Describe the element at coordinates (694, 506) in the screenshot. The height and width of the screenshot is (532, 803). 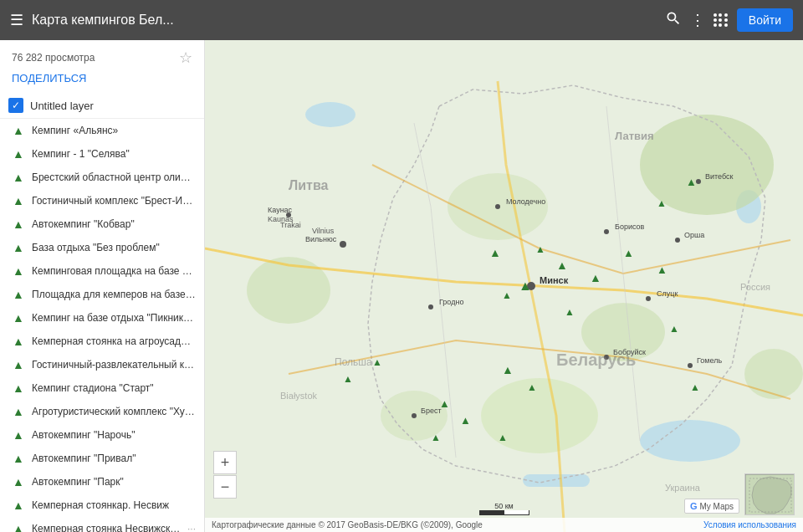
I see `google-g-icon: G` at that location.